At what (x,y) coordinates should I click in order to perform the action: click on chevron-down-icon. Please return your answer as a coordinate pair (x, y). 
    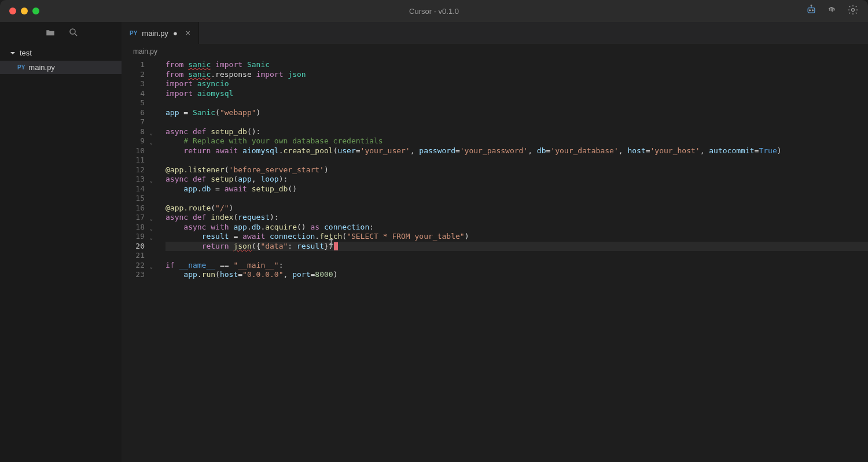
    Looking at the image, I should click on (13, 53).